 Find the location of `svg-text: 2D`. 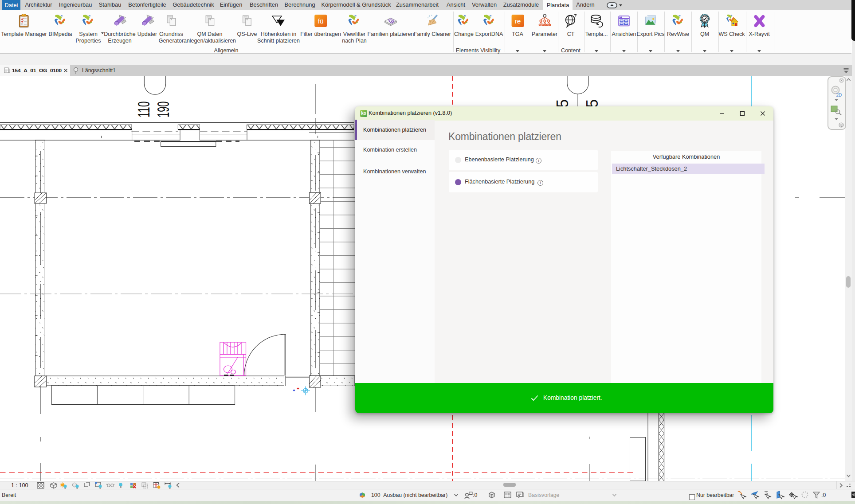

svg-text: 2D is located at coordinates (839, 95).